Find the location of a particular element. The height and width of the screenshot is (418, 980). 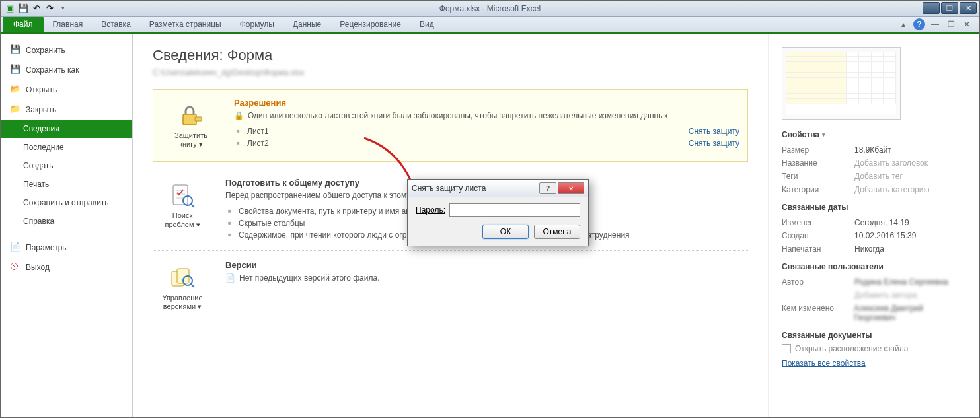

show-all-props-link: Показать все свойства is located at coordinates (823, 363).